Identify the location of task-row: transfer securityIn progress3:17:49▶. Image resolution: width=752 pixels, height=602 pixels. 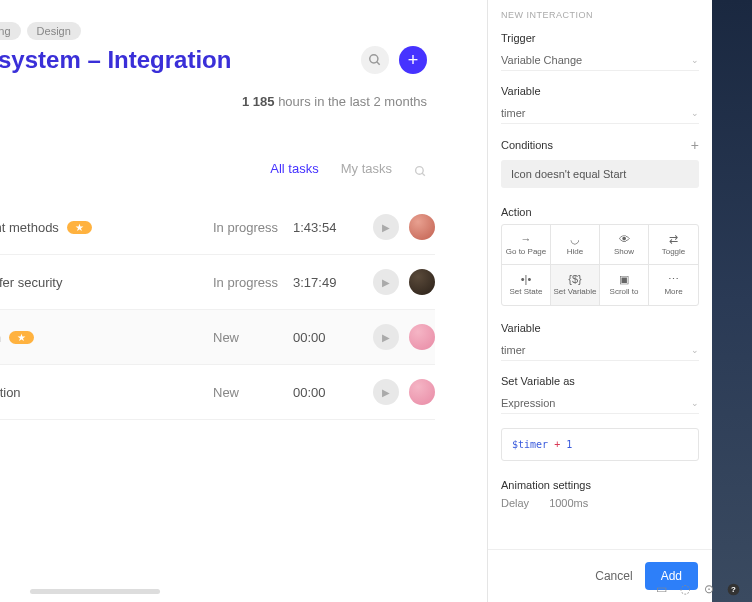
(218, 282).